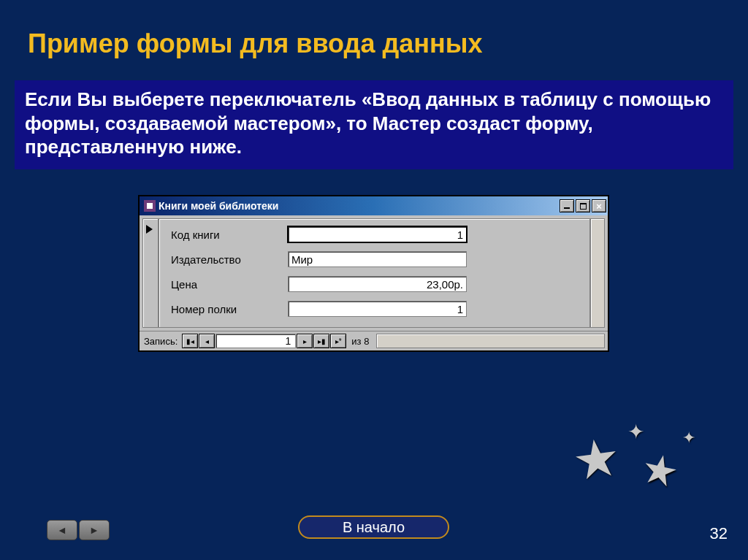 The image size is (748, 560). Describe the element at coordinates (377, 309) in the screenshot. I see `field-input-shelf: 1` at that location.